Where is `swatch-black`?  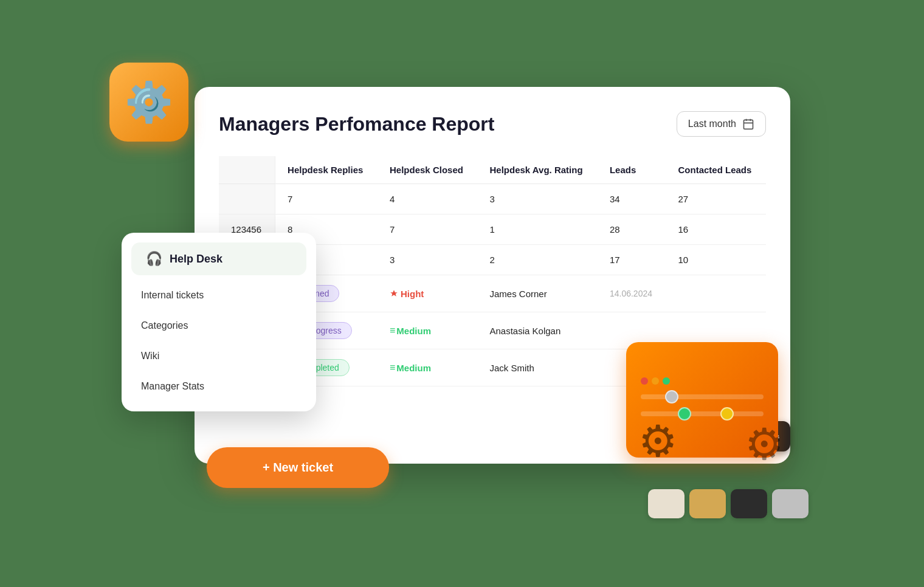 swatch-black is located at coordinates (749, 504).